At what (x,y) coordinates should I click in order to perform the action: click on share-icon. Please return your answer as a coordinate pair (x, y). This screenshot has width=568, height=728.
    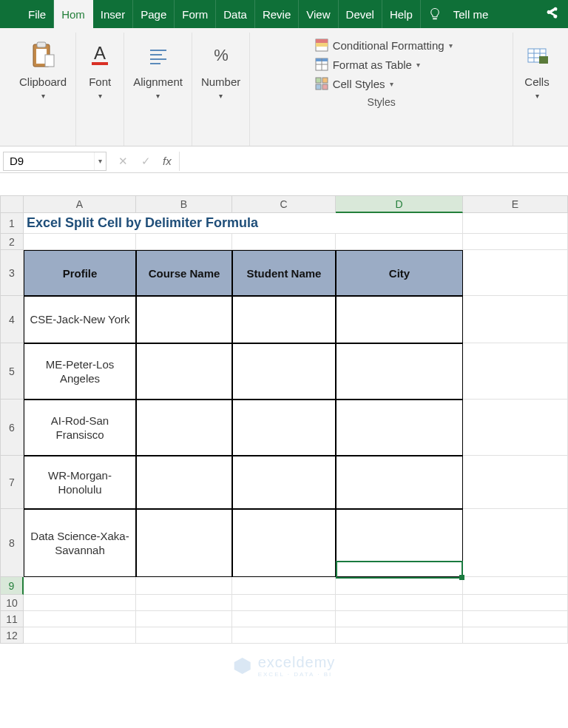
    Looking at the image, I should click on (552, 13).